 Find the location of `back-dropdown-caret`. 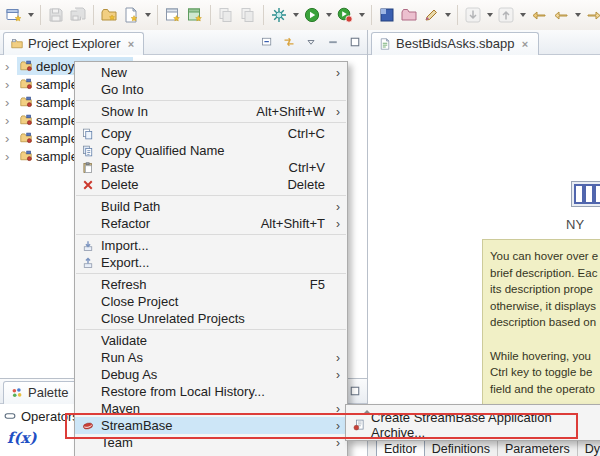

back-dropdown-caret is located at coordinates (578, 15).